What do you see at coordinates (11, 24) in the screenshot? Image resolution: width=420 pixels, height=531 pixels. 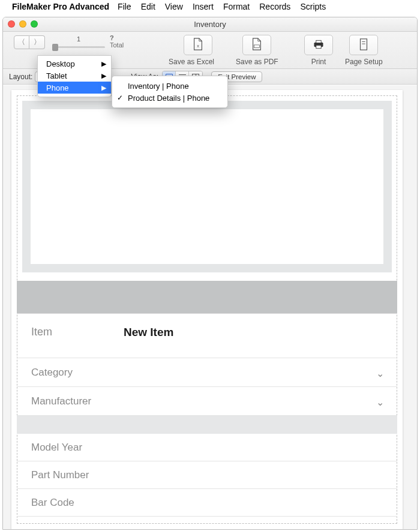 I see `window-close-button` at bounding box center [11, 24].